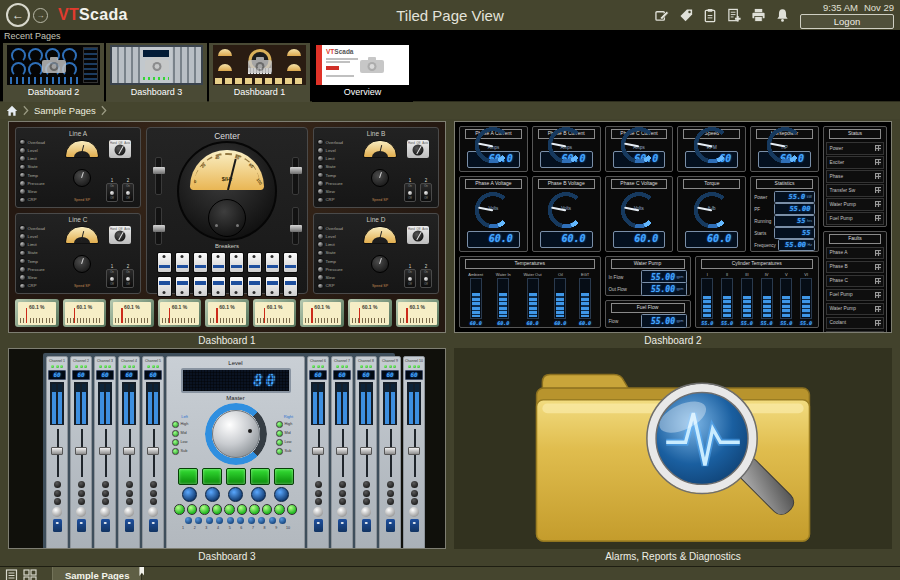 This screenshot has height=580, width=900. Describe the element at coordinates (856, 8) in the screenshot. I see `clock: 9:35 AMNov 29` at that location.